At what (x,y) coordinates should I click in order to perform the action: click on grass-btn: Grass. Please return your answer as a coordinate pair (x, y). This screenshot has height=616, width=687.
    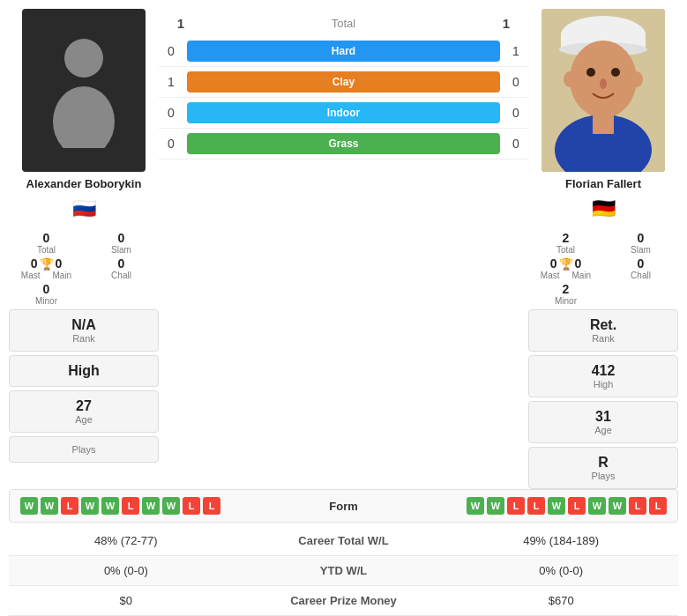
    Looking at the image, I should click on (344, 144).